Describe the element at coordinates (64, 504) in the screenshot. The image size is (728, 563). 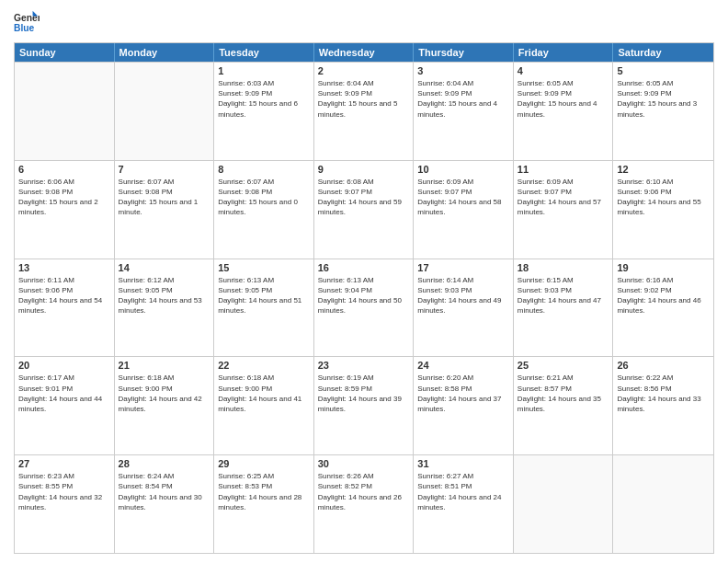
I see `calendar-cell: 27Sunrise: 6:23 AMSunset: 8:55 PMDayligh…` at that location.